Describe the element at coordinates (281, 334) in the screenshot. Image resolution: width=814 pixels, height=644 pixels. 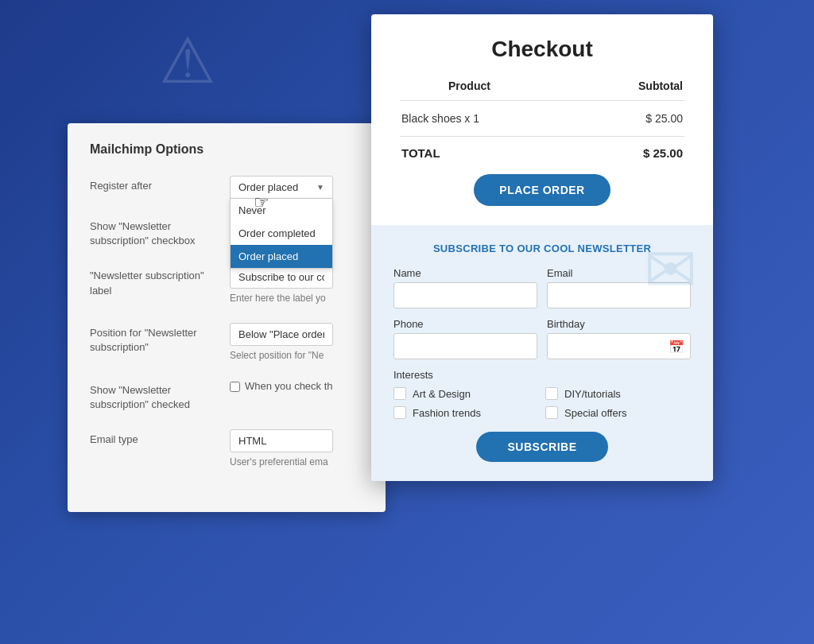
I see `position-input` at that location.